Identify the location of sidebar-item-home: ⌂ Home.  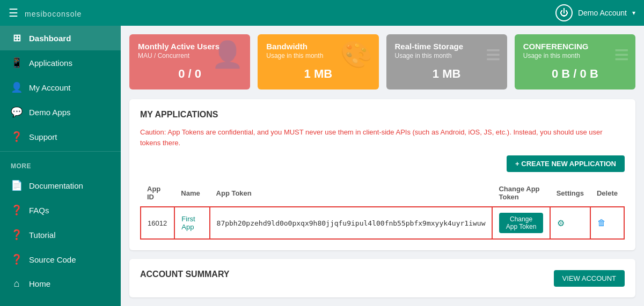
(60, 284).